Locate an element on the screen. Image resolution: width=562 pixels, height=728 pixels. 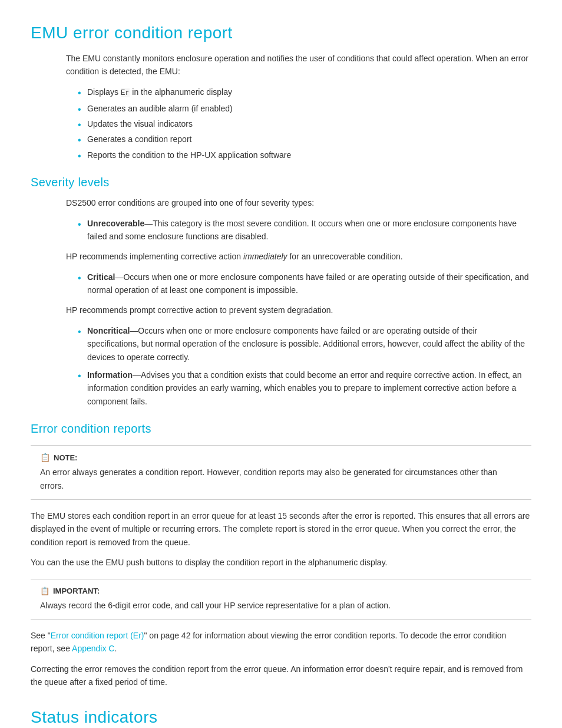
severity-text-3: Advises you that a condition exists that… is located at coordinates (304, 388).